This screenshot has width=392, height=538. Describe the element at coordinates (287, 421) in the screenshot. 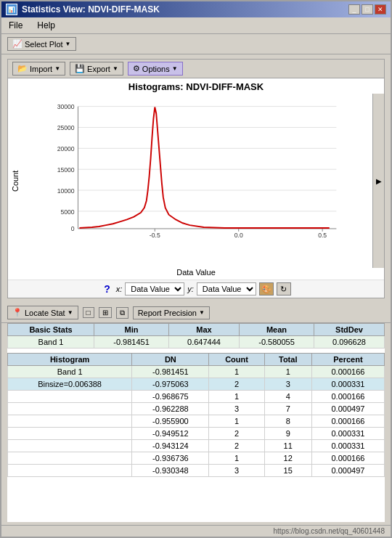

I see `hist-row4-total: 8` at that location.